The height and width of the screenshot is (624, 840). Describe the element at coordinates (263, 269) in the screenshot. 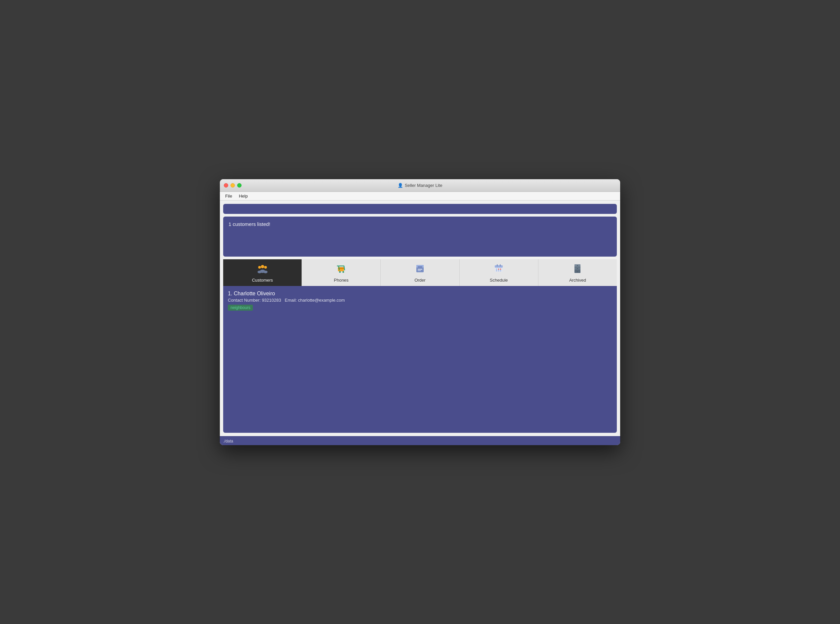

I see `customers-icon` at that location.